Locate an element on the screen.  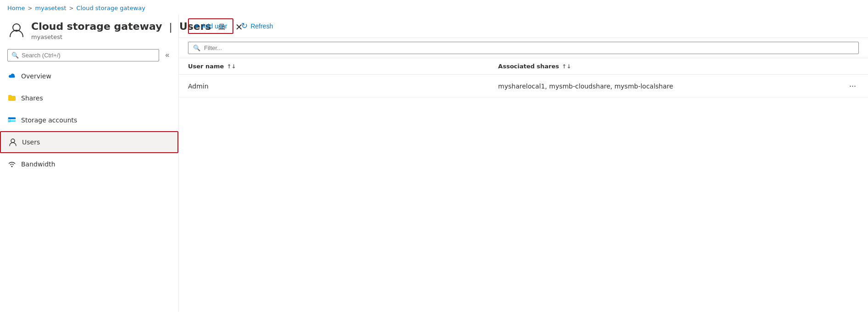
sidebar-item-users: Users is located at coordinates (89, 142).